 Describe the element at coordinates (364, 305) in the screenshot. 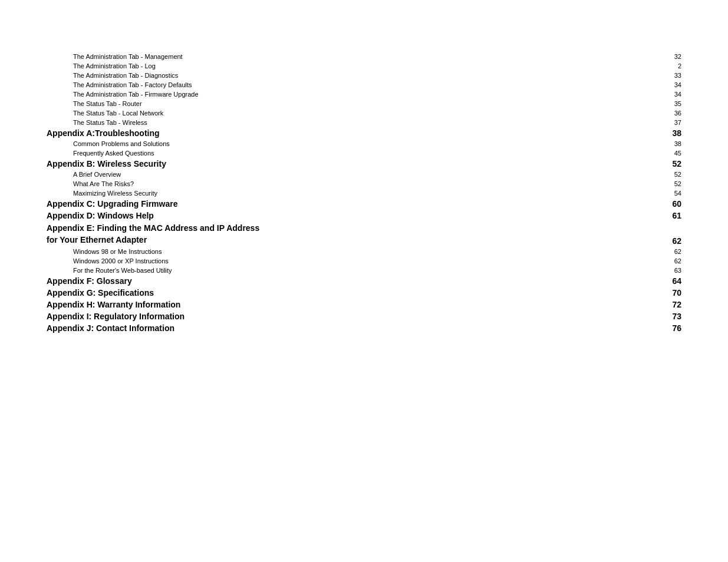

I see `toc-entry: Appendix H: Warranty Information72` at that location.